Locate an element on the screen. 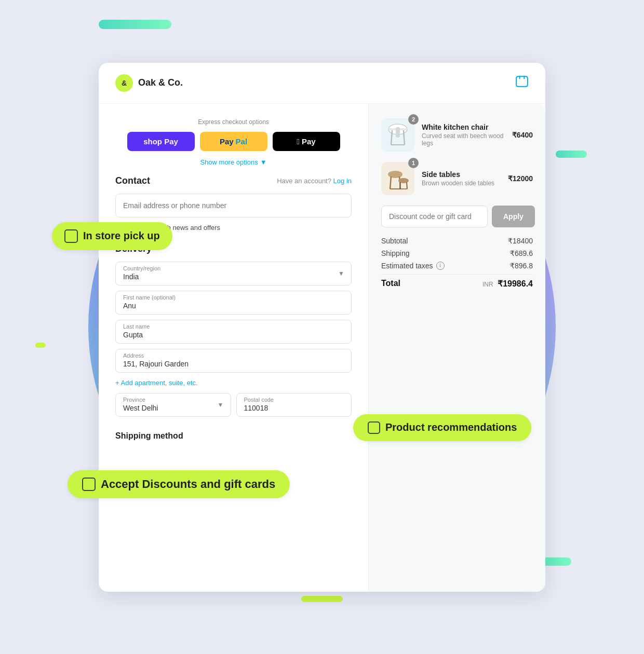 The image size is (644, 654). logo-badge: & is located at coordinates (124, 83).